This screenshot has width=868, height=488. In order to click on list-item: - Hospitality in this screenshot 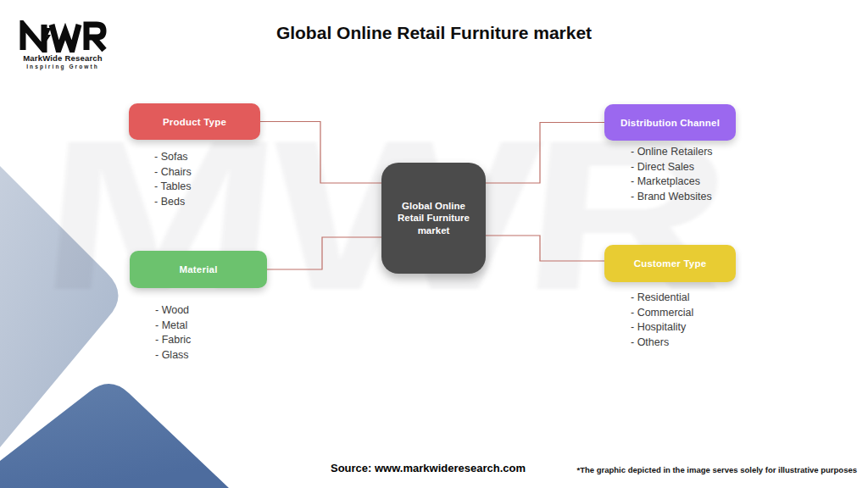, I will do `click(662, 328)`.